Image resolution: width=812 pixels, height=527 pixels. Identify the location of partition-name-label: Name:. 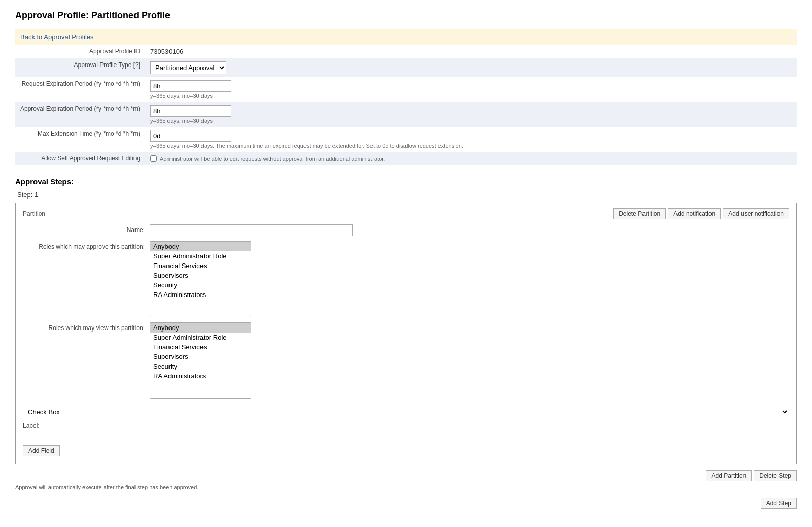
(84, 229).